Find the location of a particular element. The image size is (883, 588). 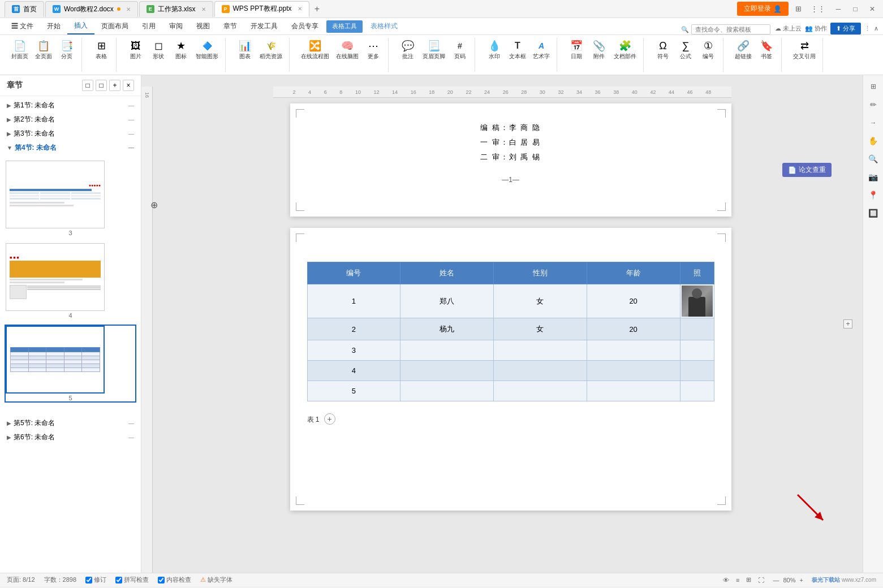

table-btn: ⊞ 表格 is located at coordinates (101, 50).